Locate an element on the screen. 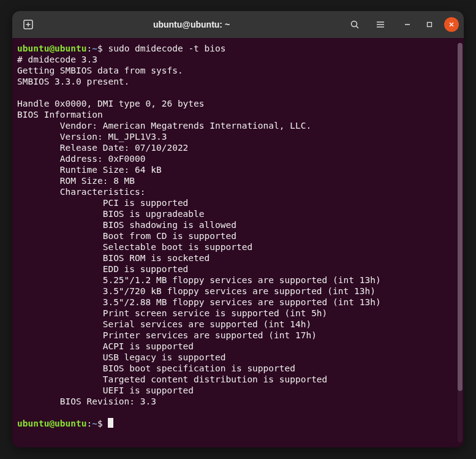  output-line: Handle 0x0000, DMI type 0, 26 bytes is located at coordinates (239, 104).